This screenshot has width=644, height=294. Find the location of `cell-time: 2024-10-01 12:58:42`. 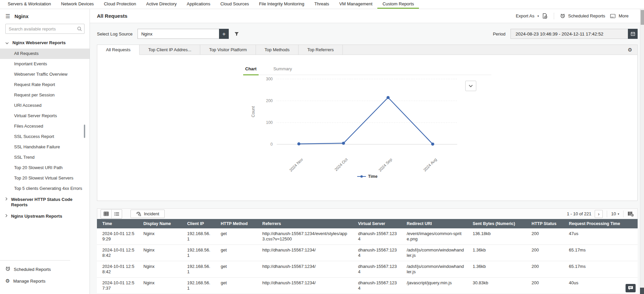

cell-time: 2024-10-01 12:58:42 is located at coordinates (117, 269).